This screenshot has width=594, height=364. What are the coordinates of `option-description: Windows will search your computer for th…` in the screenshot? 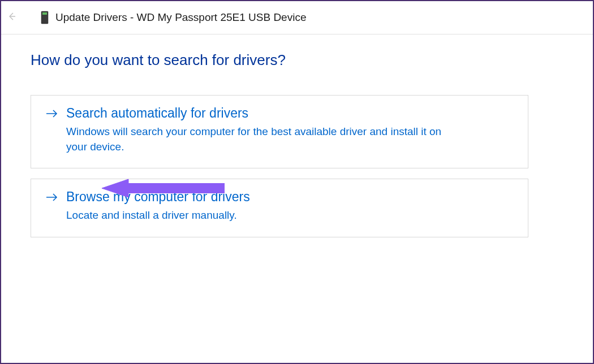 It's located at (264, 139).